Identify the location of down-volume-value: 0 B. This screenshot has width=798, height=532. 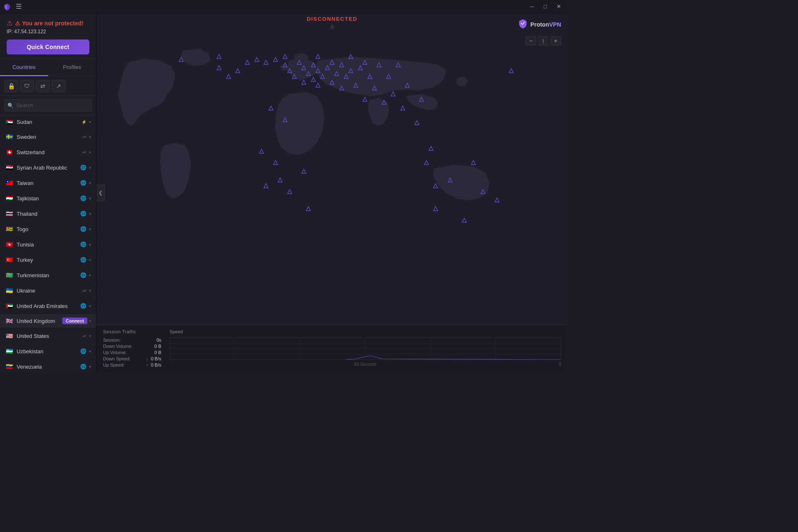
(151, 346).